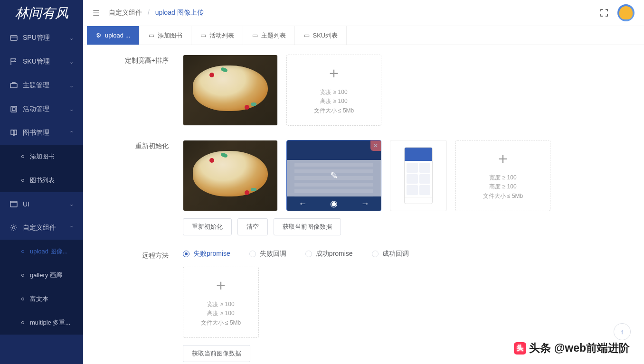 The image size is (644, 364). What do you see at coordinates (268, 254) in the screenshot?
I see `radio-fail-callback: 失败回调` at bounding box center [268, 254].